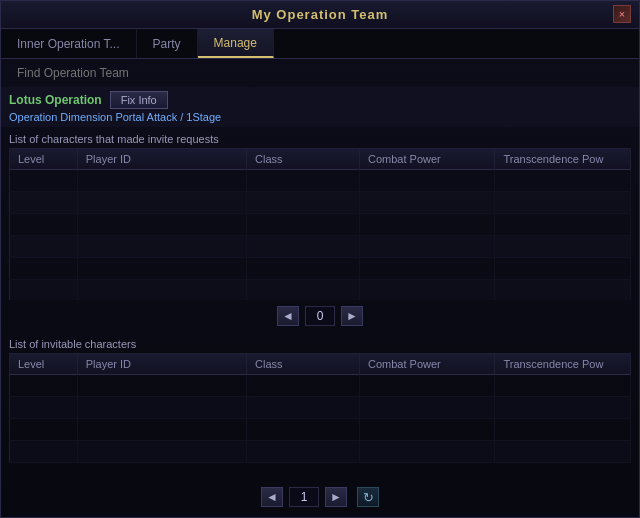 The width and height of the screenshot is (640, 518). Describe the element at coordinates (320, 100) in the screenshot. I see `operation-name-row: Lotus Operation Fix Info` at that location.